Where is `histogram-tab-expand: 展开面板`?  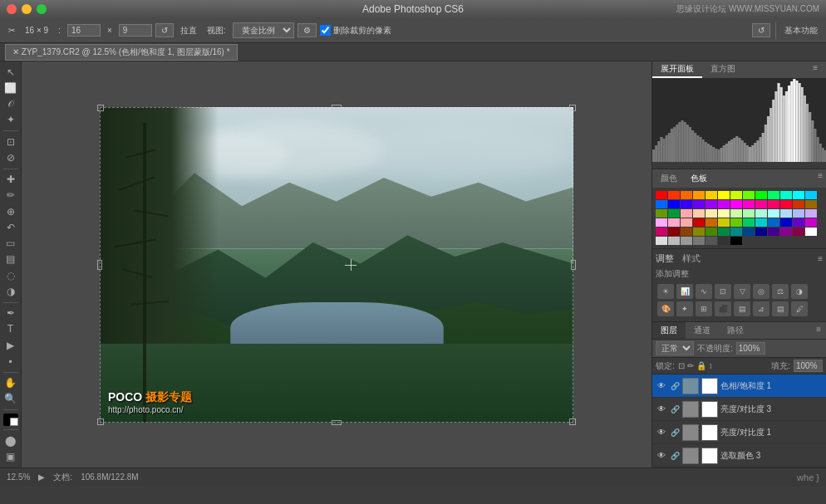
histogram-tab-expand: 展开面板 is located at coordinates (677, 70).